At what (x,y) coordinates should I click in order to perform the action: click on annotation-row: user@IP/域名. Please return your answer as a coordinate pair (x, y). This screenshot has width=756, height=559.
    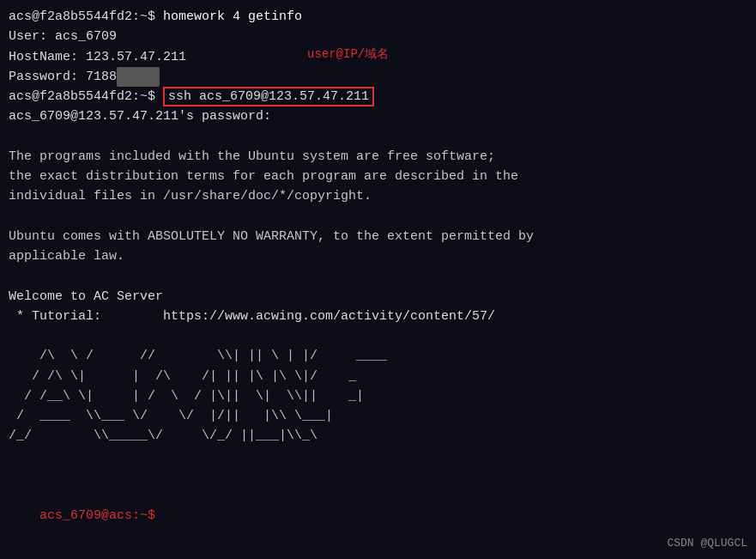
    Looking at the image, I should click on (348, 55).